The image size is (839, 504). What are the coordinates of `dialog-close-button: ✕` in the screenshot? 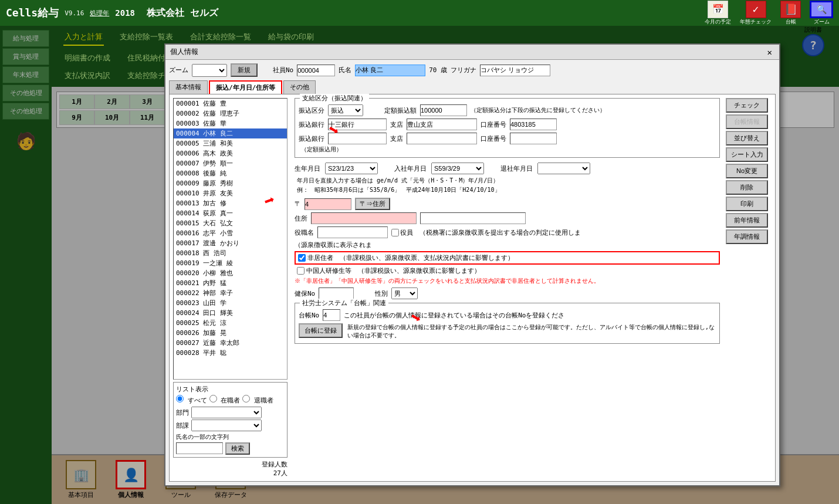 It's located at (770, 52).